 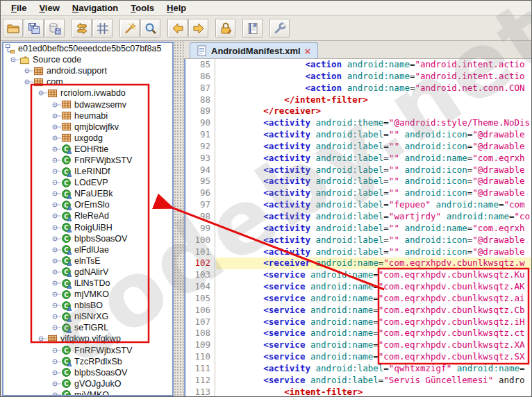 What do you see at coordinates (176, 8) in the screenshot?
I see `menu-help: Help` at bounding box center [176, 8].